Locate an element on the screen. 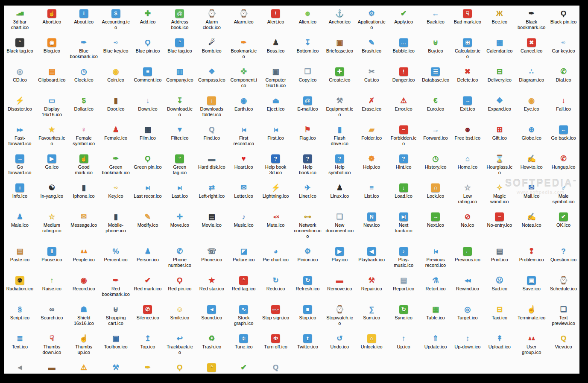 The image size is (588, 383). file-thumbs-up: ☝Thumbs up.ico is located at coordinates (84, 346).